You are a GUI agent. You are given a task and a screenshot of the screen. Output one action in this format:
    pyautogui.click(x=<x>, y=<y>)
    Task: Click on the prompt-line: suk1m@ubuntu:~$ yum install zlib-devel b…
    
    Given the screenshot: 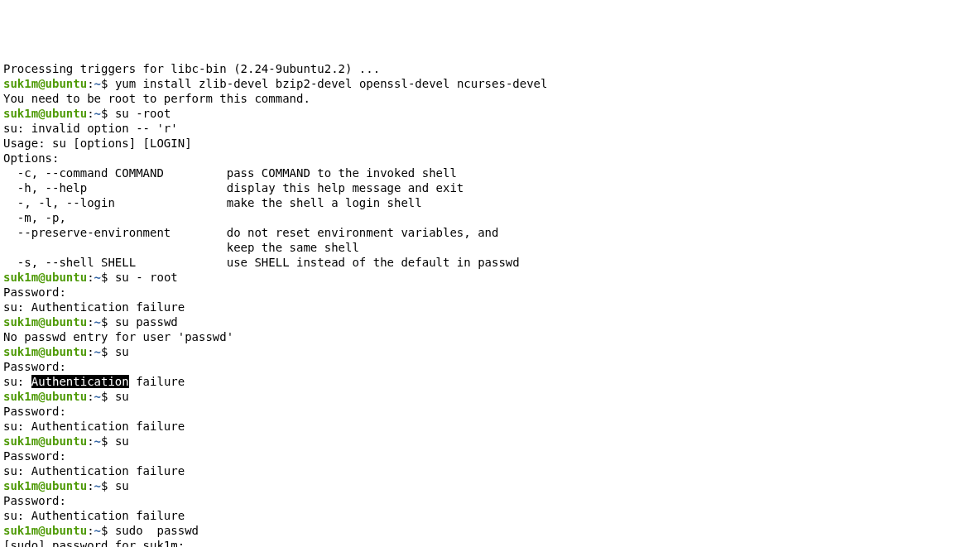 What is the action you would take?
    pyautogui.click(x=490, y=84)
    